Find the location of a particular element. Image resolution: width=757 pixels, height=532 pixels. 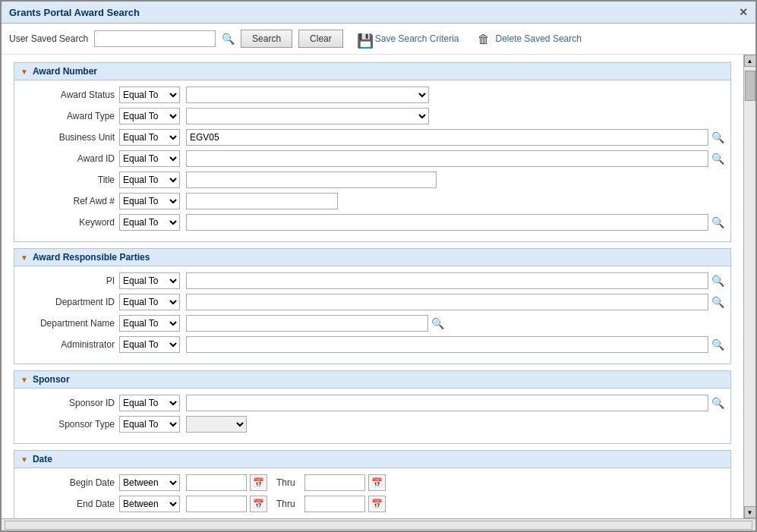

operator-sponsor-type: Equal ToNot Equal To is located at coordinates (150, 424).